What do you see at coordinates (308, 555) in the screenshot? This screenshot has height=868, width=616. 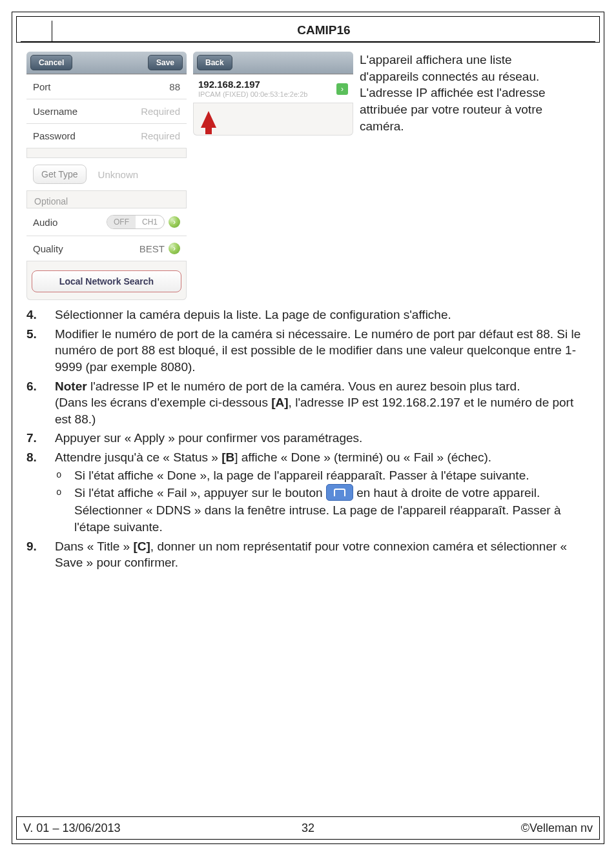 I see `step-9: Dans « Title » [C], donner un nom représ…` at bounding box center [308, 555].